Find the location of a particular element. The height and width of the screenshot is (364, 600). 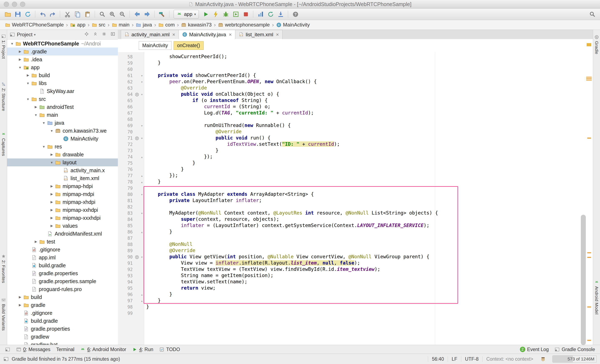

close-window-button is located at coordinates (6, 4).